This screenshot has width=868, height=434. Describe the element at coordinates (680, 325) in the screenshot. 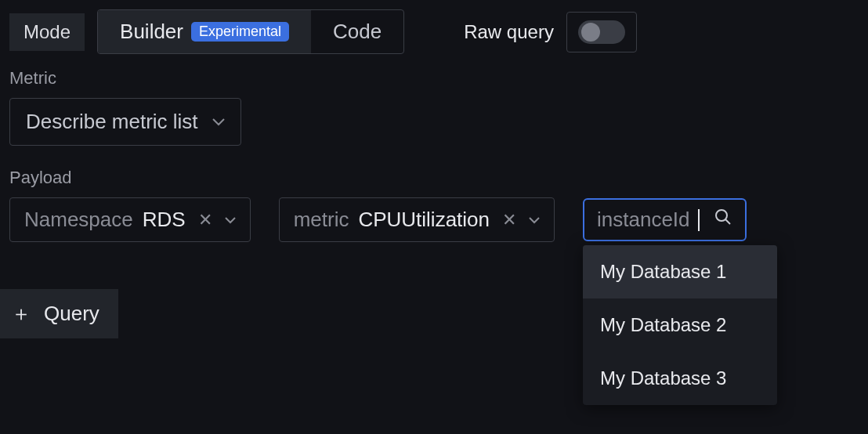

I see `instanceid-dropdown: My Database 1 My Database 2 My Database …` at that location.